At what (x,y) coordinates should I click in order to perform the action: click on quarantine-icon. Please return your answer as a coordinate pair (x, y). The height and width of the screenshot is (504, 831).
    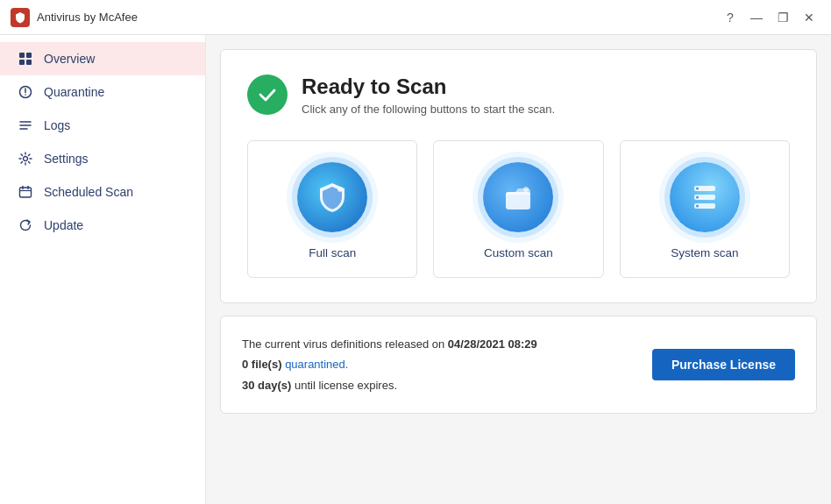
    Looking at the image, I should click on (25, 92).